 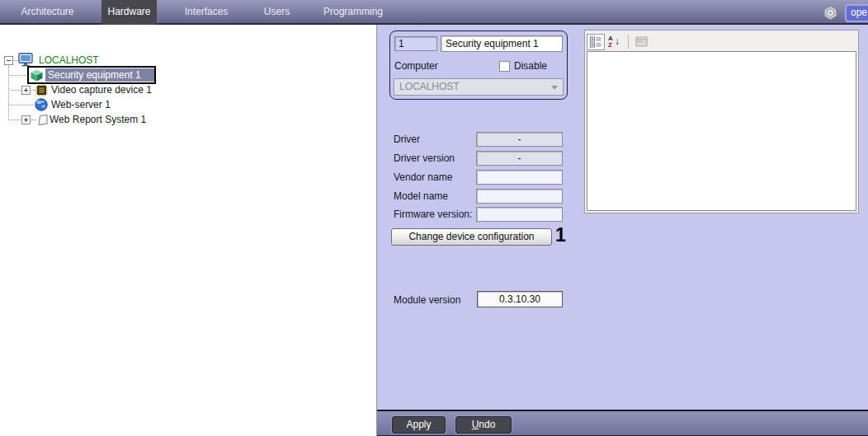 What do you see at coordinates (277, 12) in the screenshot?
I see `tab-users: Users` at bounding box center [277, 12].